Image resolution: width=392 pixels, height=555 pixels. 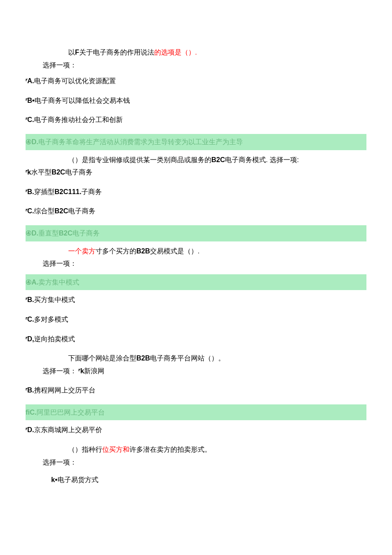 I want to click on option-label: ④A., so click(x=32, y=282).